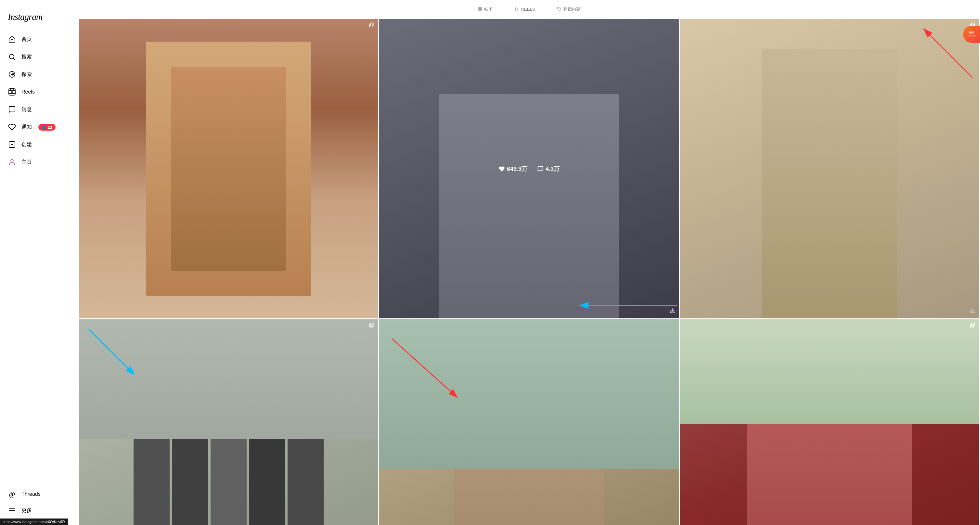 This screenshot has height=525, width=980. I want to click on messages-label: 消息, so click(27, 110).